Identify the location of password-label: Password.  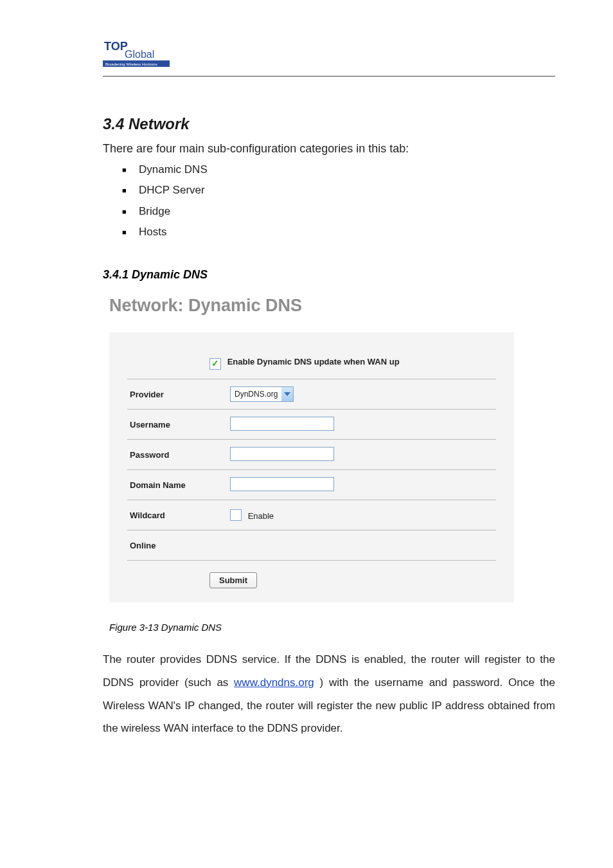
(177, 455).